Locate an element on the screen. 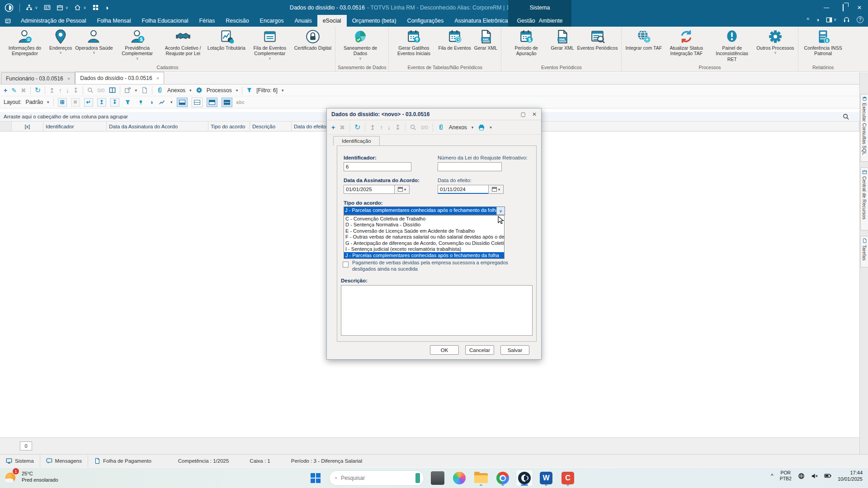  menu-hamburger-icon is located at coordinates (8, 21).